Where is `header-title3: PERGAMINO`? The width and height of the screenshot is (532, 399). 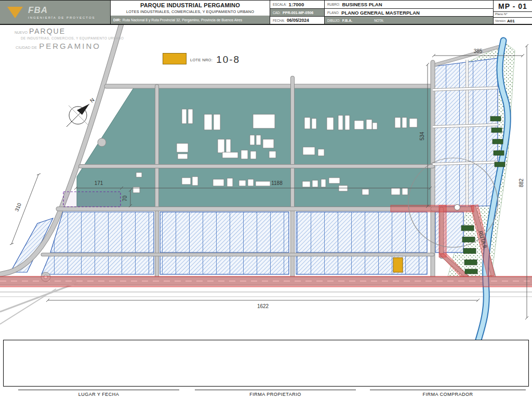 header-title3: PERGAMINO is located at coordinates (70, 46).